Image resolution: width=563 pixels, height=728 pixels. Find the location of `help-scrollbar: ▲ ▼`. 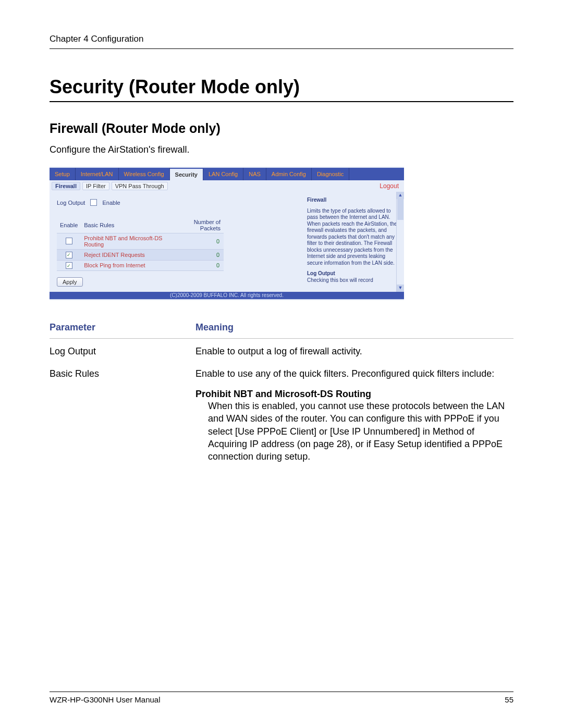

help-scrollbar: ▲ ▼ is located at coordinates (400, 242).